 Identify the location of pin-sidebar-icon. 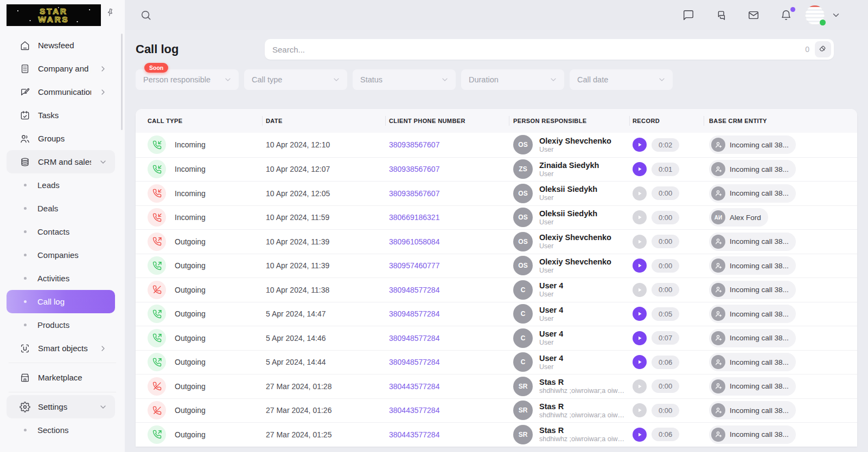
(110, 12).